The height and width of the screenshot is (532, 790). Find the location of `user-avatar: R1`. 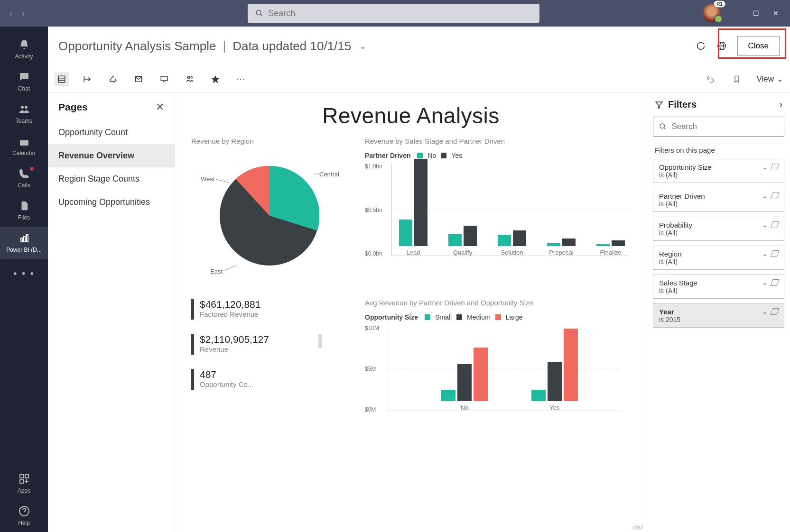

user-avatar: R1 is located at coordinates (712, 13).